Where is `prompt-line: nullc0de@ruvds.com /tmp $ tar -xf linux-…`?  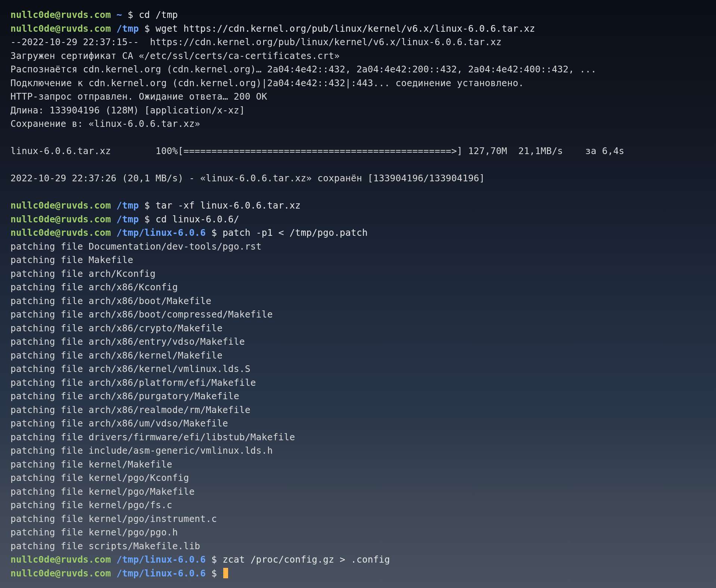
prompt-line: nullc0de@ruvds.com /tmp $ tar -xf linux-… is located at coordinates (155, 205).